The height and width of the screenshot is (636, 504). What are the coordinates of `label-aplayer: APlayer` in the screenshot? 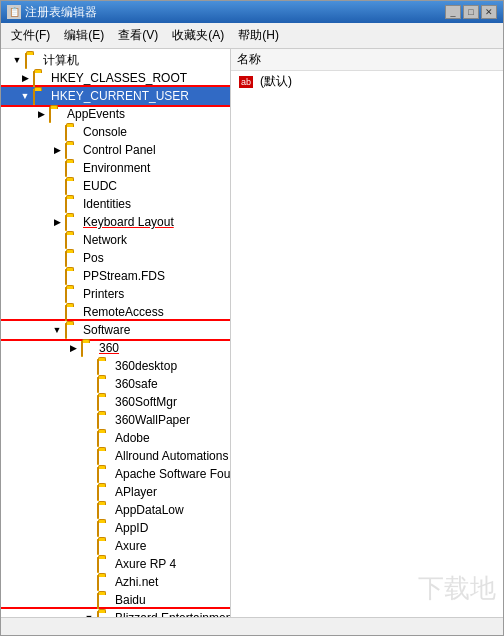 It's located at (136, 492).